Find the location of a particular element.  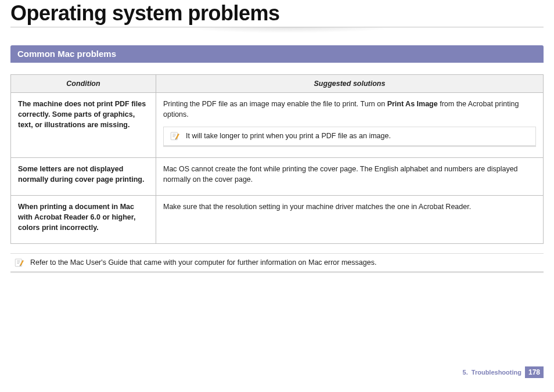

cell-solution: Mac OS cannot create the font while prin… is located at coordinates (350, 177).